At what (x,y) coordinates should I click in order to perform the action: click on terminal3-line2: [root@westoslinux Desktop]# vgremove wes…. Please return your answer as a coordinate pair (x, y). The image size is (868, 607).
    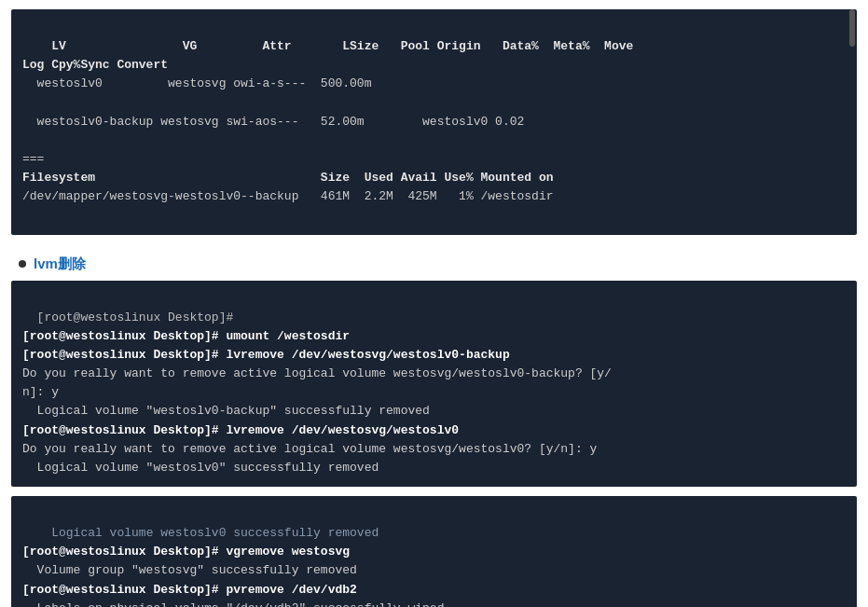
    Looking at the image, I should click on (186, 552).